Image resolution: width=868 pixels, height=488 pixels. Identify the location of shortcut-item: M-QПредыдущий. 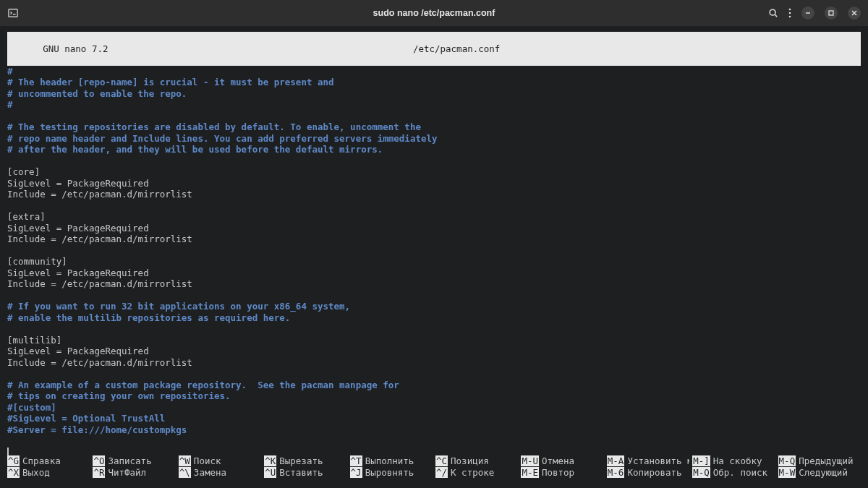
(820, 461).